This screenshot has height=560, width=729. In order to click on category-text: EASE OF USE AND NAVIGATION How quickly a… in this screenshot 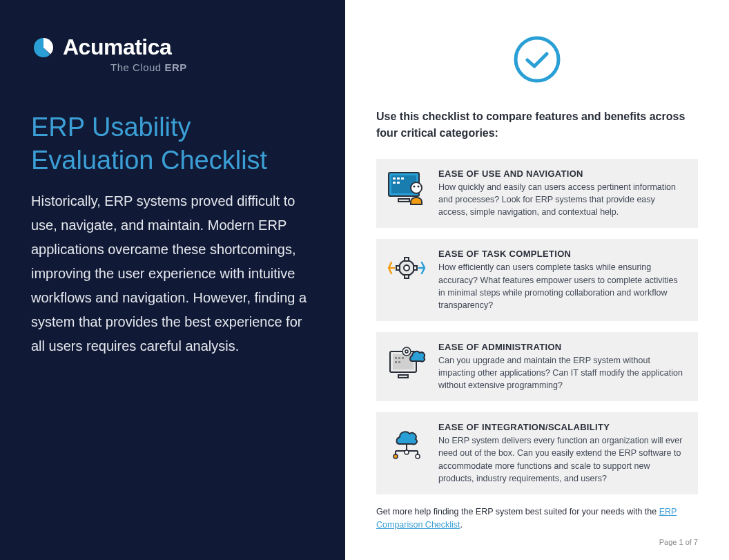, I will do `click(562, 193)`.